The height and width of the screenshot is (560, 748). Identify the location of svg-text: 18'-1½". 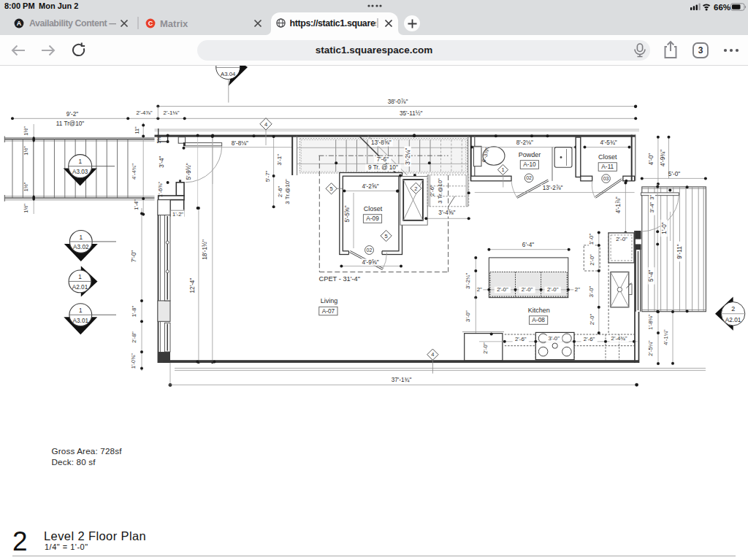
(205, 250).